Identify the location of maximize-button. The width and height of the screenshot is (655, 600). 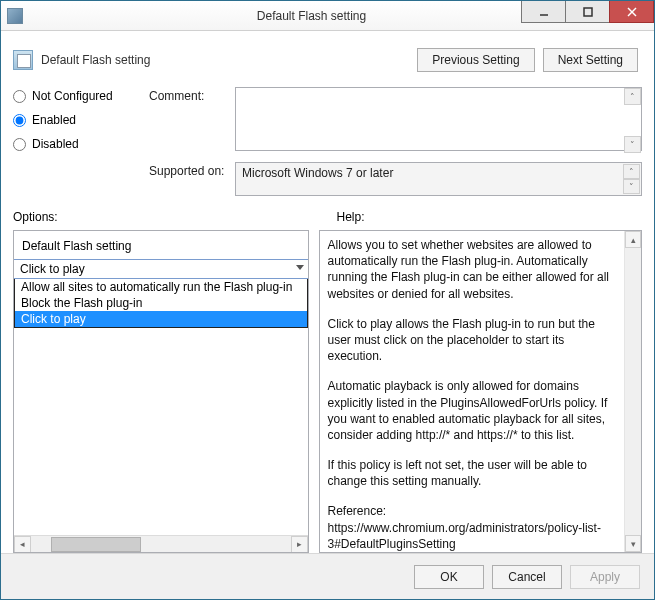
(588, 12).